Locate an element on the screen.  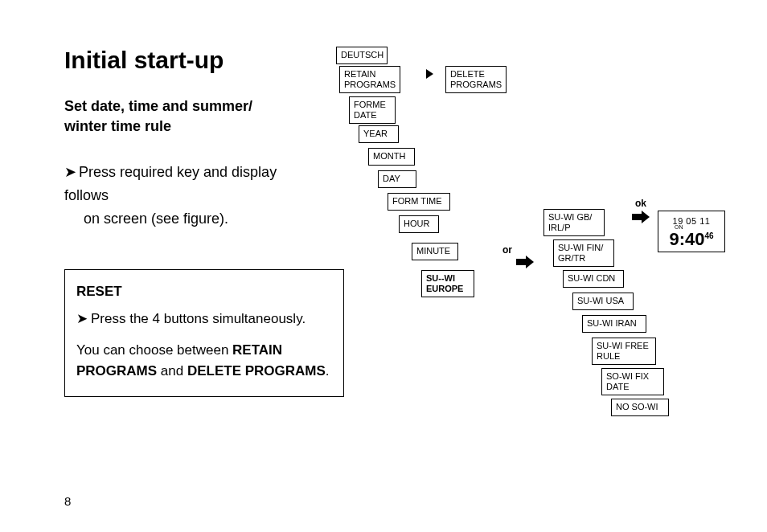
flow-box-delete-programs: DELETE PROGRAMS is located at coordinates (476, 80).